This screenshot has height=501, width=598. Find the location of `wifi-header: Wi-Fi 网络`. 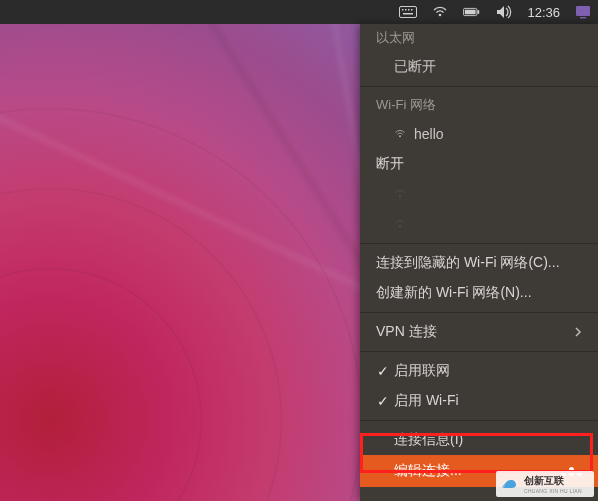

wifi-header: Wi-Fi 网络 is located at coordinates (479, 105).